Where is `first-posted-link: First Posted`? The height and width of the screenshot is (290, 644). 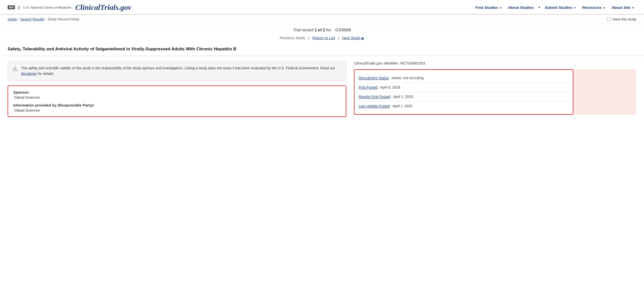
first-posted-link: First Posted is located at coordinates (368, 88).